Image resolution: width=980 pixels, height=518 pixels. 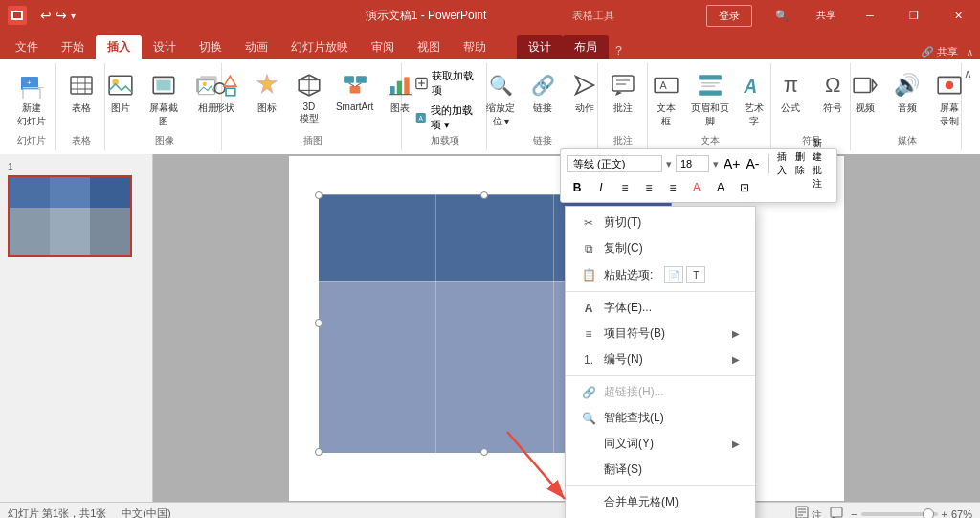 What do you see at coordinates (783, 164) in the screenshot?
I see `insert-button: 插入` at bounding box center [783, 164].